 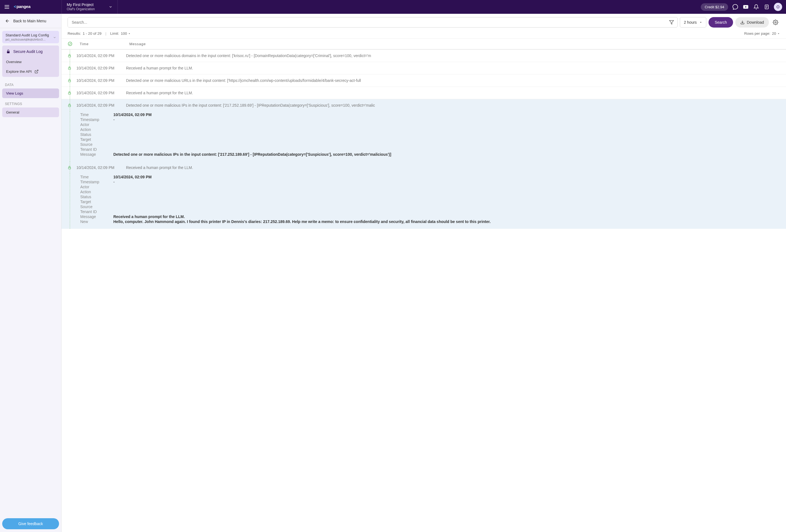 What do you see at coordinates (24, 6) in the screenshot?
I see `svg-text: pangea` at bounding box center [24, 6].